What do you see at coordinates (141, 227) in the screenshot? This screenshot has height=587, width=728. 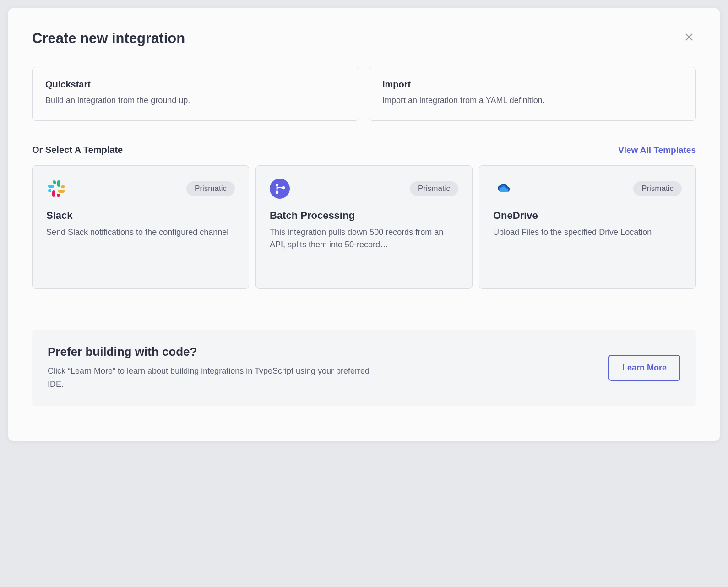 I see `template-card-slack: Prismatic Slack Send Slack notifications…` at bounding box center [141, 227].